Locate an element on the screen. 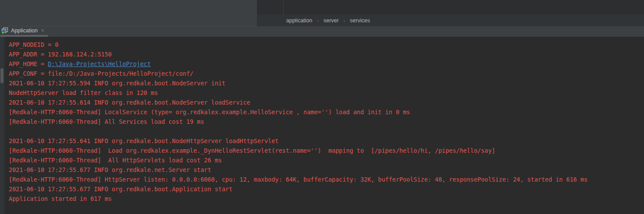 The width and height of the screenshot is (644, 214). editor-panel-remnant is located at coordinates (128, 13).